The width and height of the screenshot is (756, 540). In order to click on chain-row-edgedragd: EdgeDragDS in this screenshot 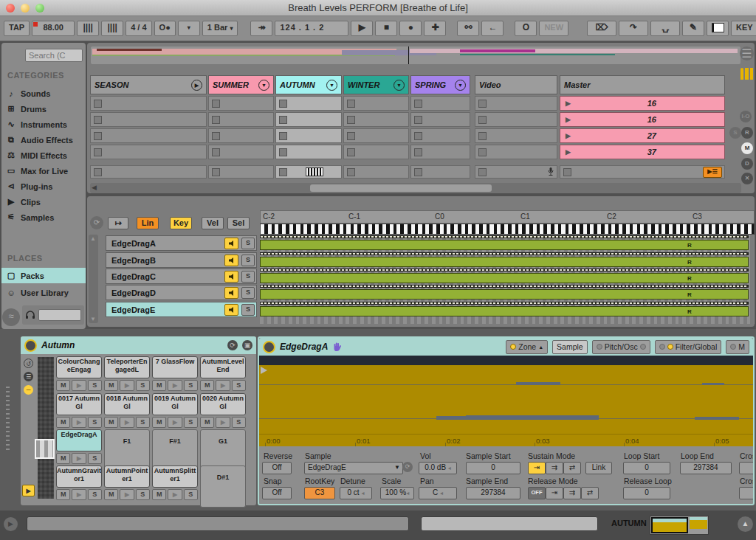, I will do `click(182, 292)`.